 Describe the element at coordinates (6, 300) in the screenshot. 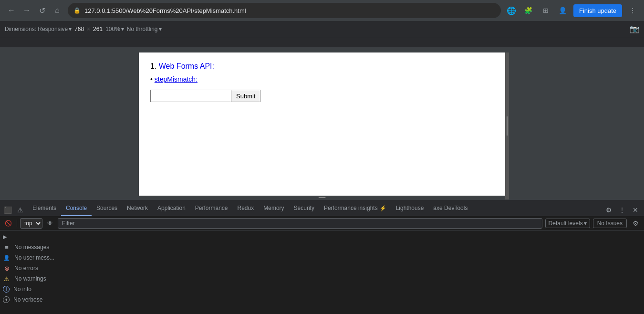

I see `verbose-icon: ✦` at that location.